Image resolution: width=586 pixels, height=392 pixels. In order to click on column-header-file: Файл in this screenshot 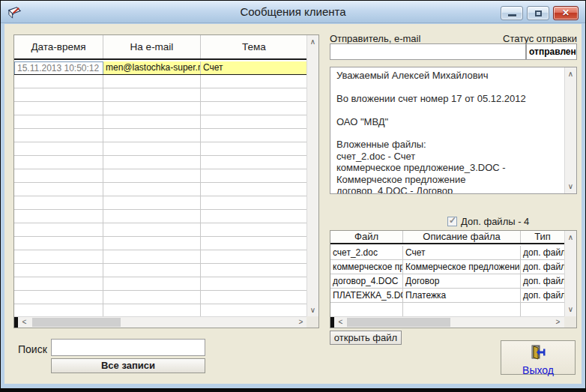, I will do `click(367, 237)`.